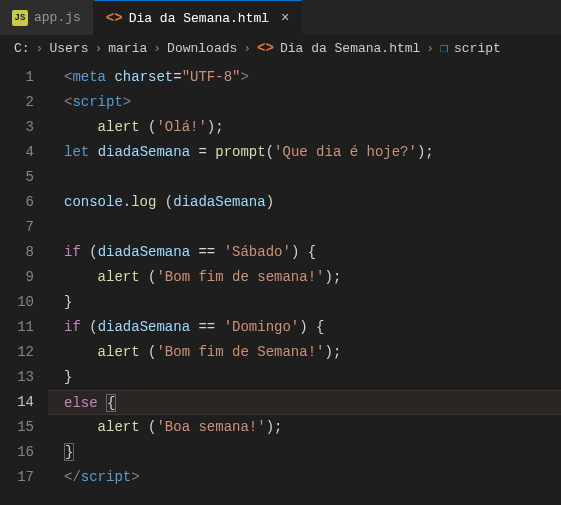 The image size is (561, 505). Describe the element at coordinates (304, 402) in the screenshot. I see `code-line-active: else {` at that location.